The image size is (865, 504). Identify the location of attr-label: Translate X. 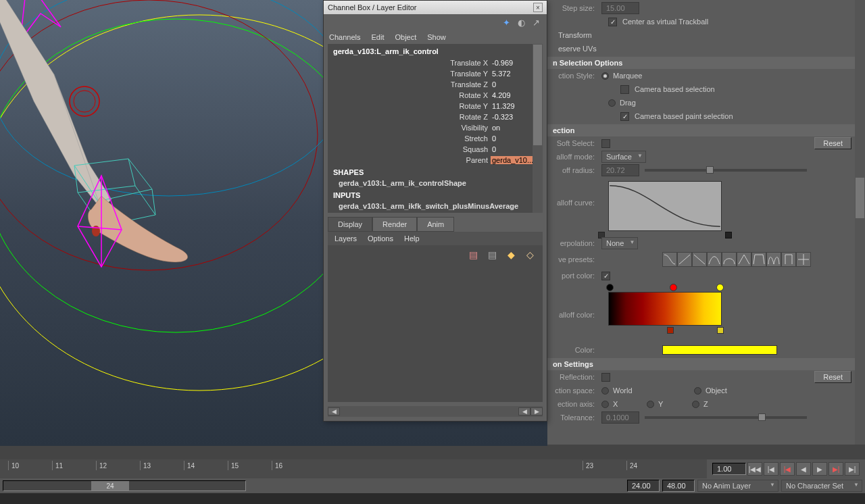
(410, 63).